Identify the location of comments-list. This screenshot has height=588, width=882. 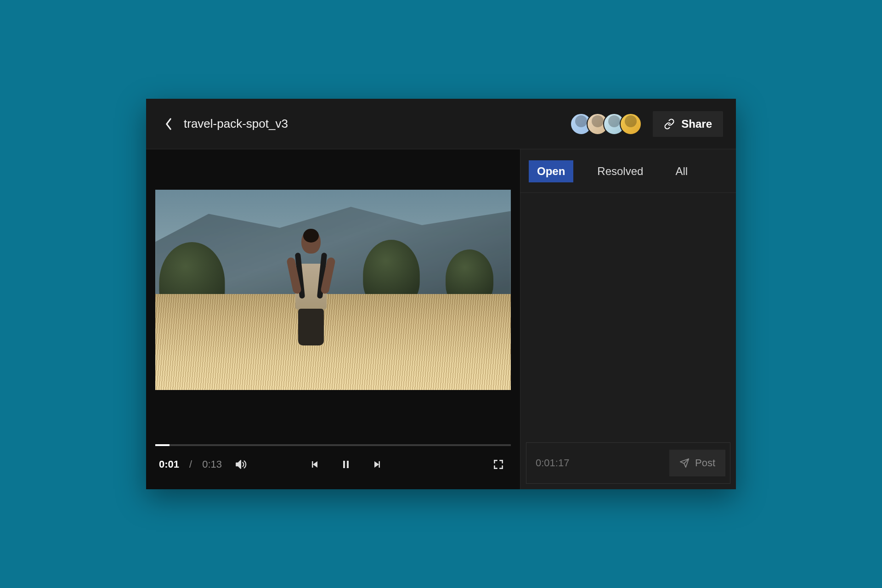
(628, 315).